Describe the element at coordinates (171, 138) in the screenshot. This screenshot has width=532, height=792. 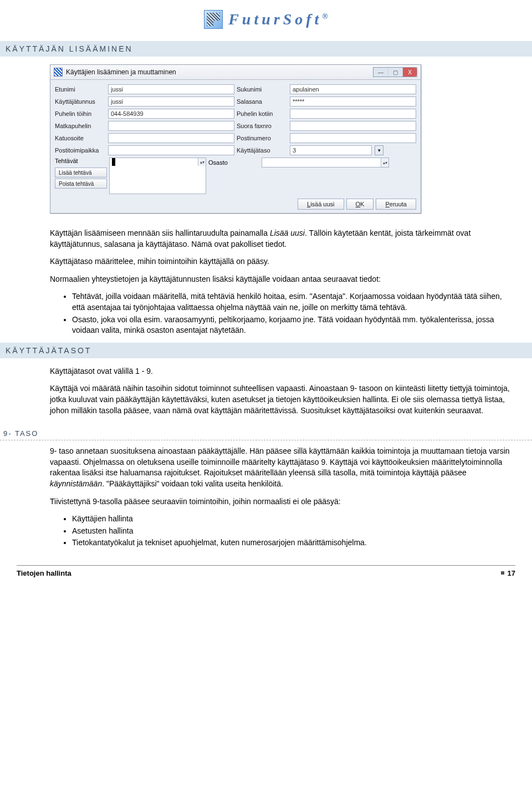
I see `input-street` at that location.